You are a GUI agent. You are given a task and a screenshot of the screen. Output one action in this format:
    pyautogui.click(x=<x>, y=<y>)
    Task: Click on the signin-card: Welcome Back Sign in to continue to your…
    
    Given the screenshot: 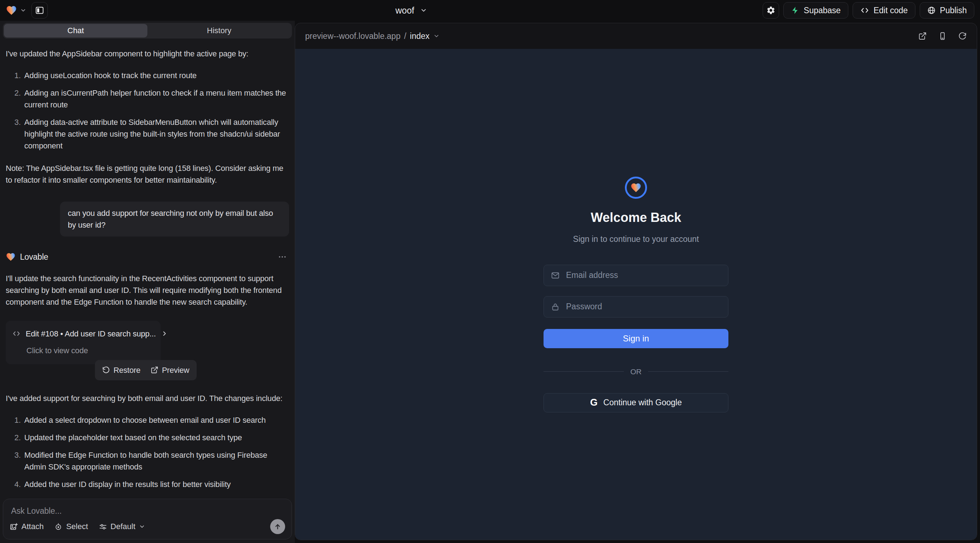 What is the action you would take?
    pyautogui.click(x=636, y=294)
    